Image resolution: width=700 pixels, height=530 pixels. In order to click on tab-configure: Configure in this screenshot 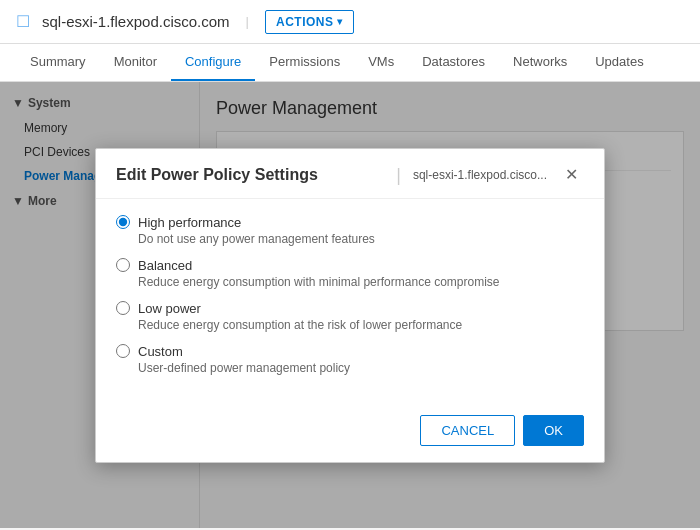, I will do `click(213, 62)`.